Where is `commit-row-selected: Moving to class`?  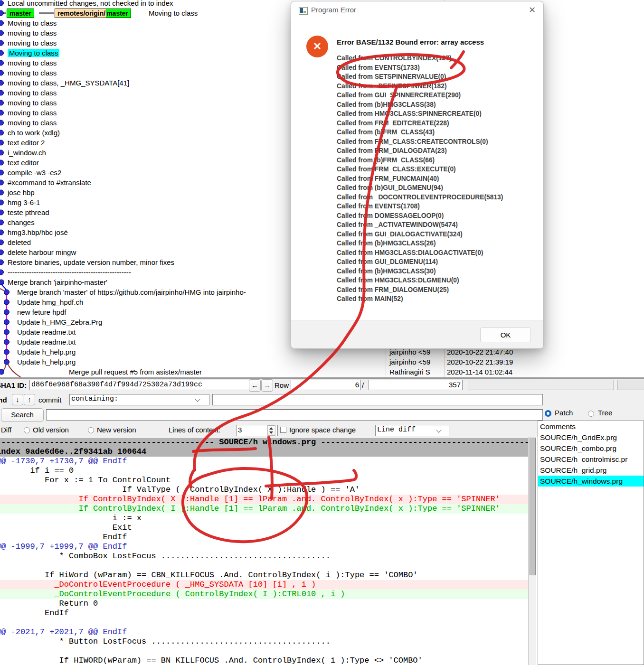 commit-row-selected: Moving to class is located at coordinates (33, 53).